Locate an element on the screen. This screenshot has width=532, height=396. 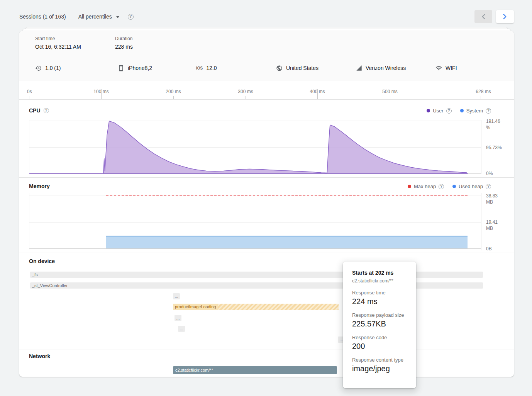
duration-label: Duration is located at coordinates (155, 39).